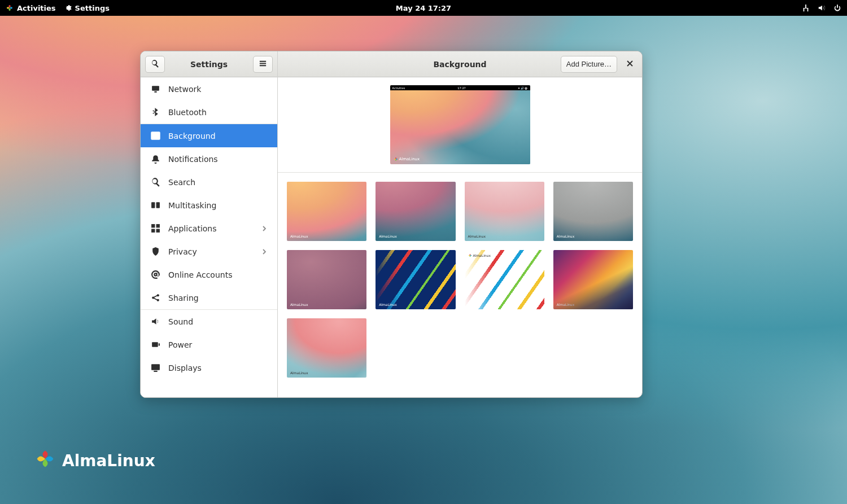  What do you see at coordinates (192, 205) in the screenshot?
I see `sidebar-item-label: Multitasking` at bounding box center [192, 205].